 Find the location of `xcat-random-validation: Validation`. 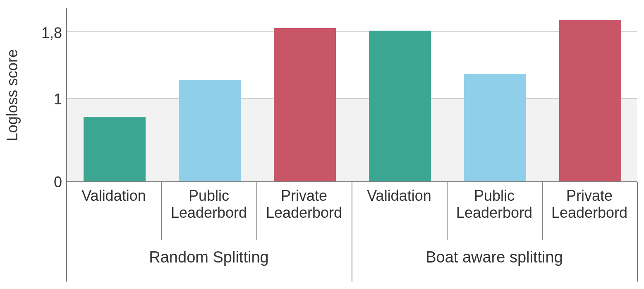

xcat-random-validation: Validation is located at coordinates (114, 195).